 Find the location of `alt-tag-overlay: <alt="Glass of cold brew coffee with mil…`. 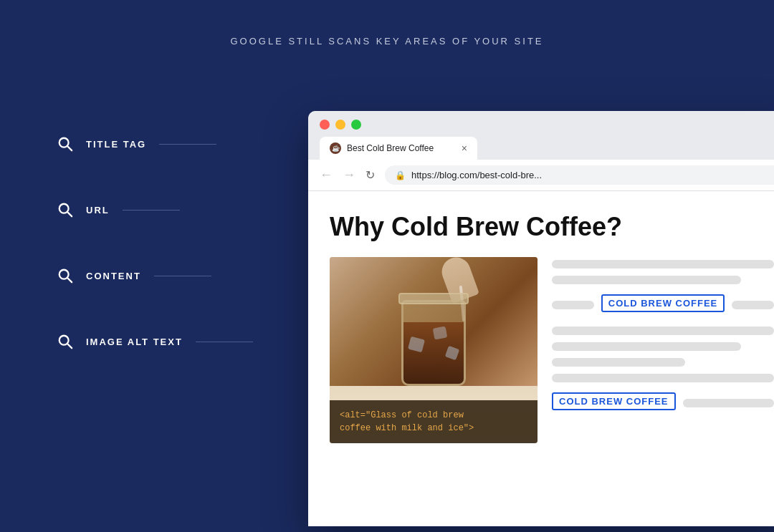

alt-tag-overlay: <alt="Glass of cold brew coffee with mil… is located at coordinates (434, 422).